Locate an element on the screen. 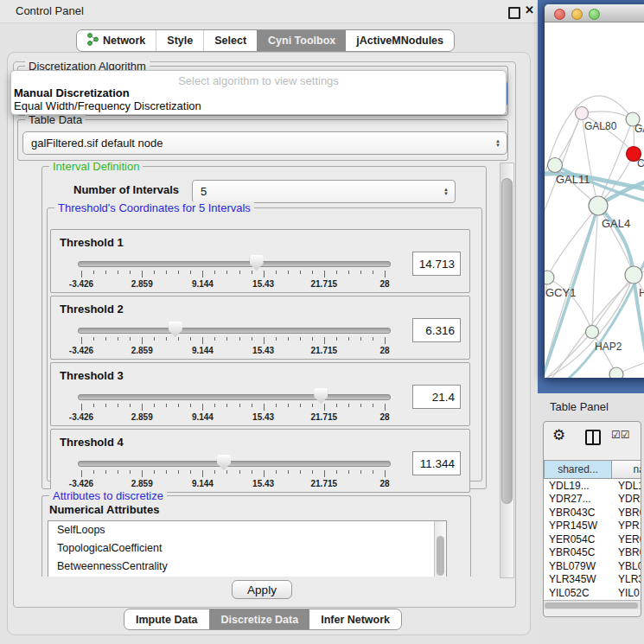 Image resolution: width=644 pixels, height=644 pixels. threshold-3-label: Threshold 3 is located at coordinates (92, 375).